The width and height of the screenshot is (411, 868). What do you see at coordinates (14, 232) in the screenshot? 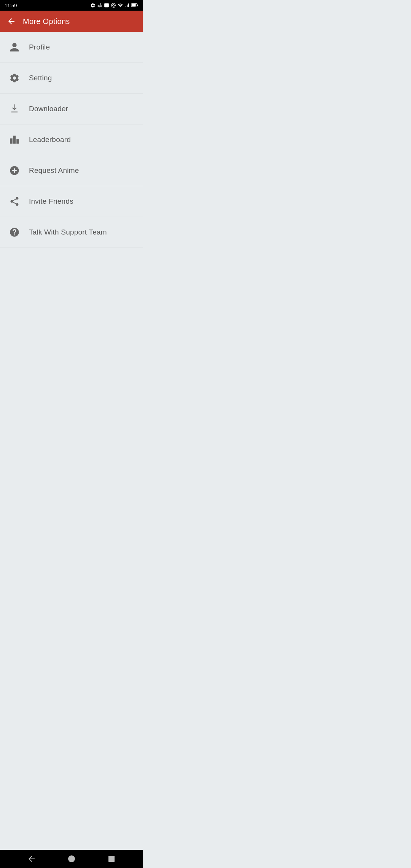
I see `help-circle-icon` at bounding box center [14, 232].